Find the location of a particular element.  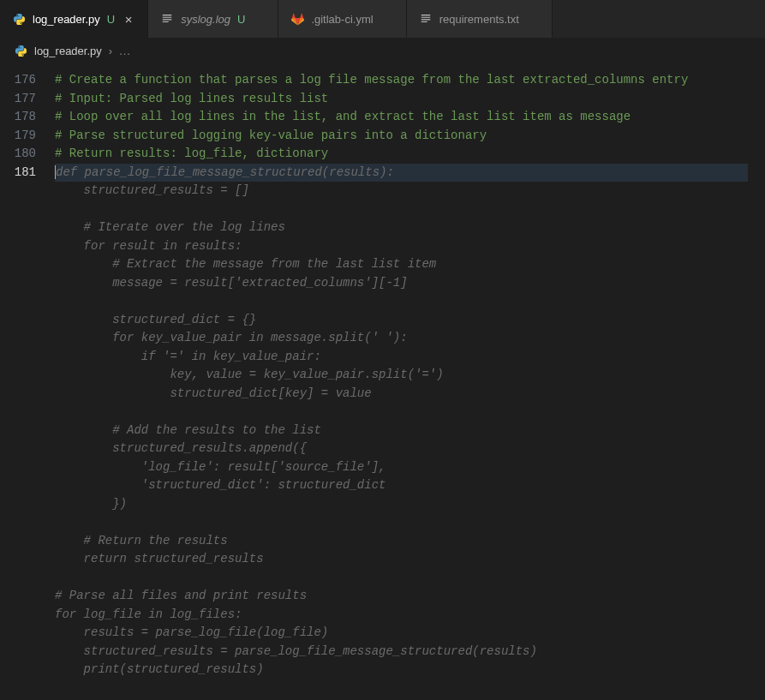

code-line: if '=' in key_value_pair: is located at coordinates (401, 357).